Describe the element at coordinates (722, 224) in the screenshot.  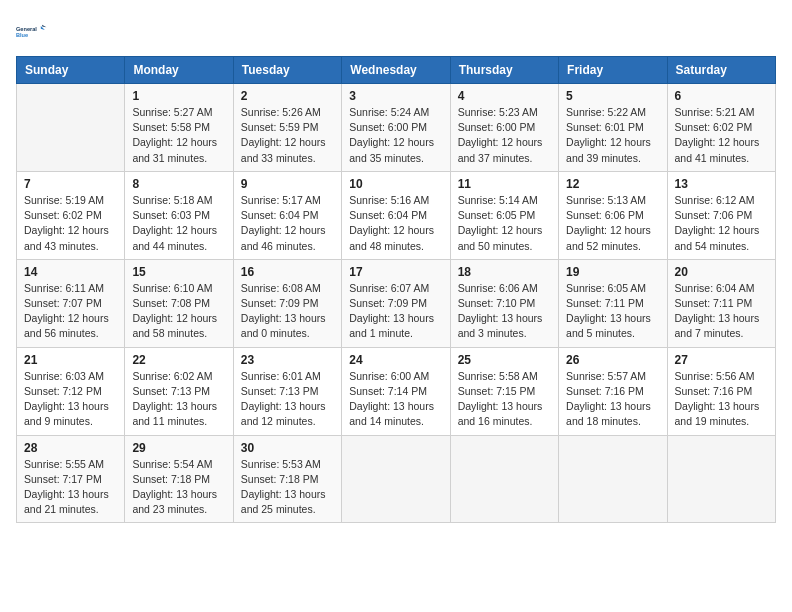
I see `day-info: Sunrise: 6:12 AM Sunset: 7:06 PM Dayligh…` at that location.